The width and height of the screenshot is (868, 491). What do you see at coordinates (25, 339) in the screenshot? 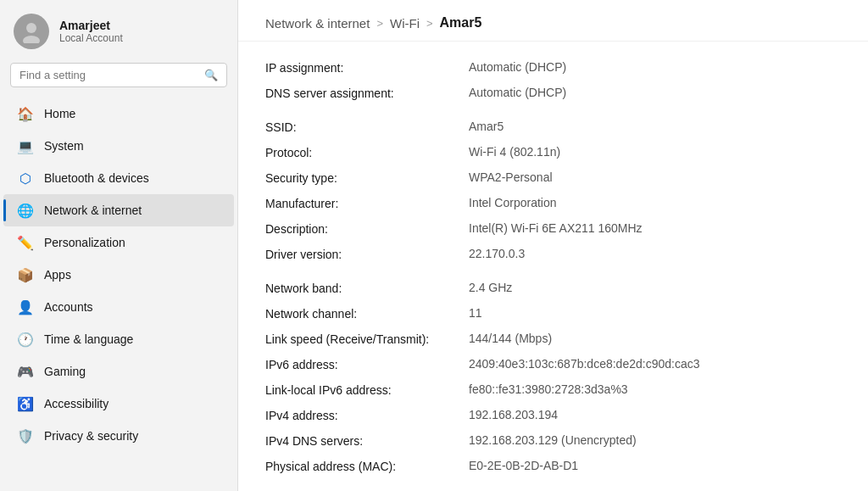
I see `time-icon: 🕐` at bounding box center [25, 339].